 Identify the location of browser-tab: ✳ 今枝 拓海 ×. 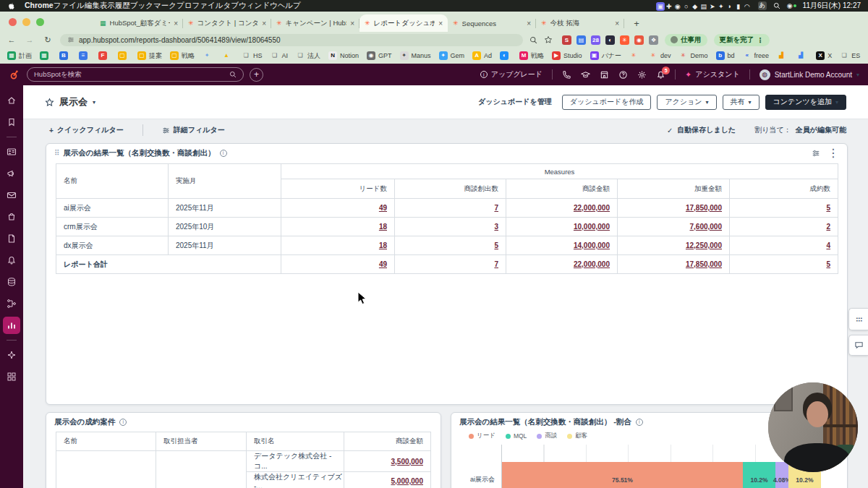
(580, 23).